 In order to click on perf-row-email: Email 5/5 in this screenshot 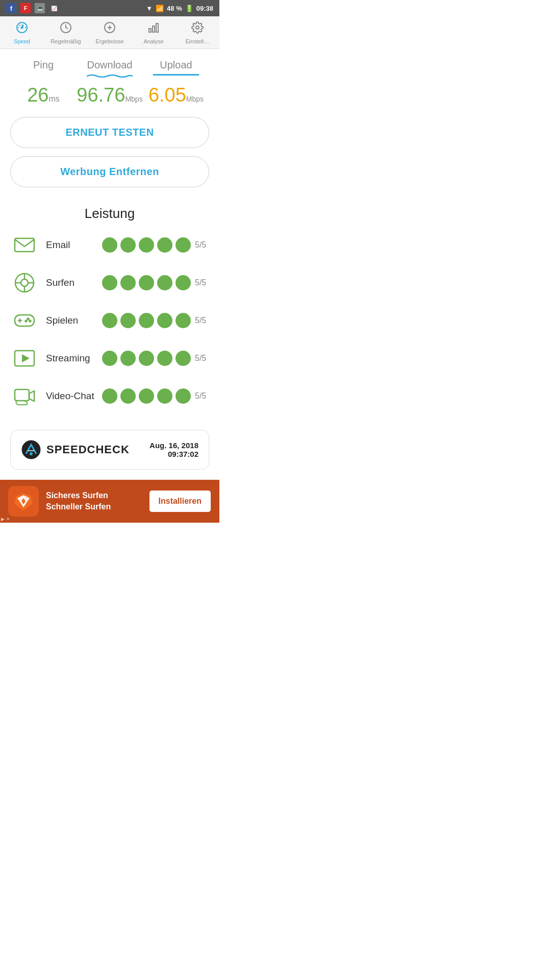, I will do `click(110, 245)`.